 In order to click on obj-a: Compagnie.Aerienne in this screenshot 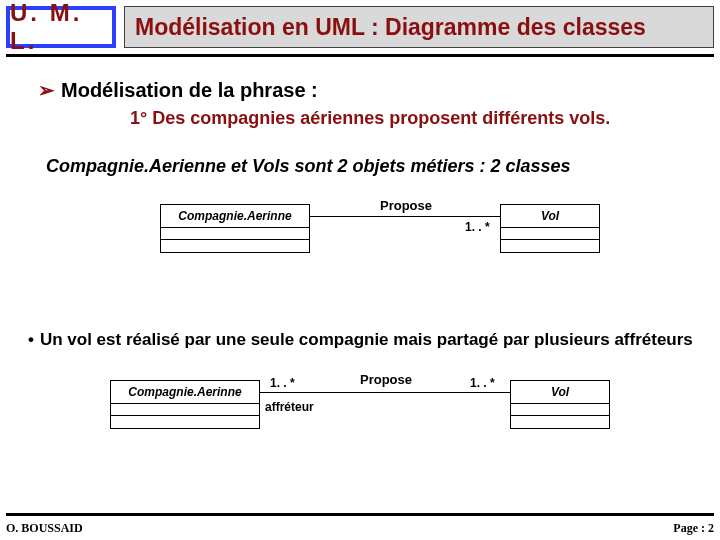, I will do `click(136, 166)`.